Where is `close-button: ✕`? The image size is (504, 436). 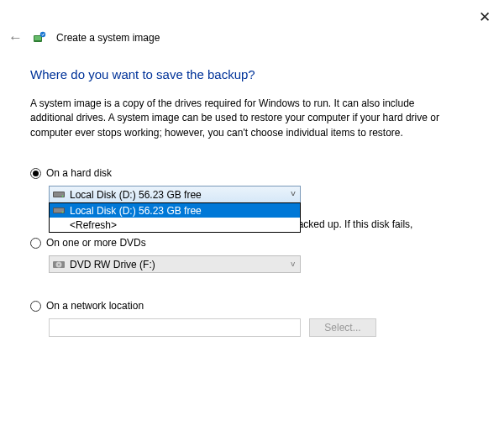 close-button: ✕ is located at coordinates (485, 17).